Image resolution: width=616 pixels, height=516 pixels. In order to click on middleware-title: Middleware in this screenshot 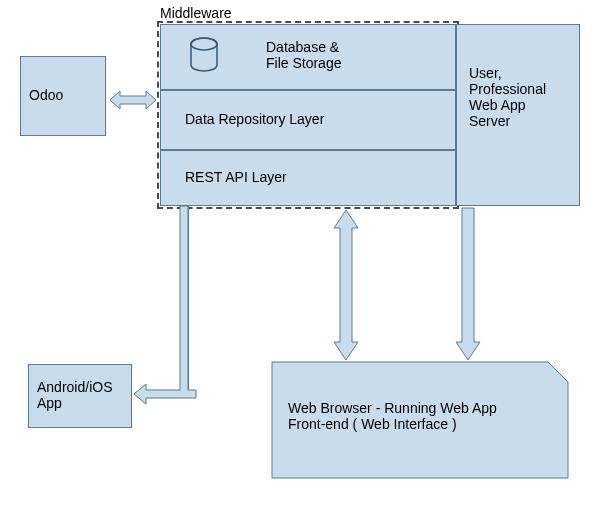, I will do `click(196, 13)`.